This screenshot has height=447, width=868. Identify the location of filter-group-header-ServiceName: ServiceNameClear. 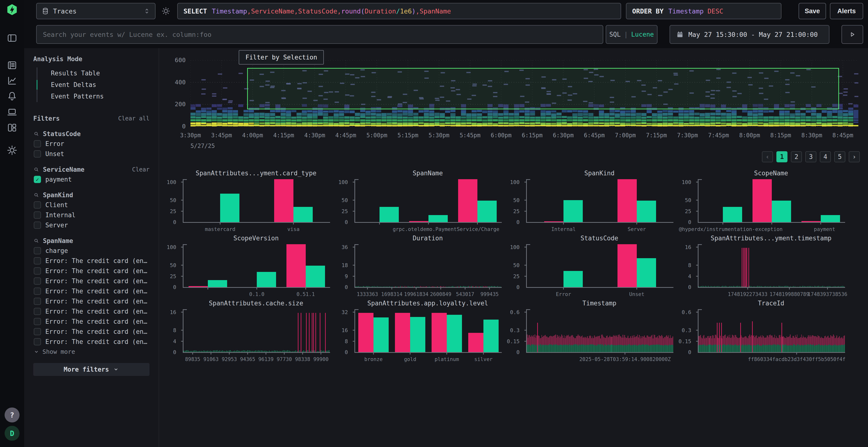
(92, 170).